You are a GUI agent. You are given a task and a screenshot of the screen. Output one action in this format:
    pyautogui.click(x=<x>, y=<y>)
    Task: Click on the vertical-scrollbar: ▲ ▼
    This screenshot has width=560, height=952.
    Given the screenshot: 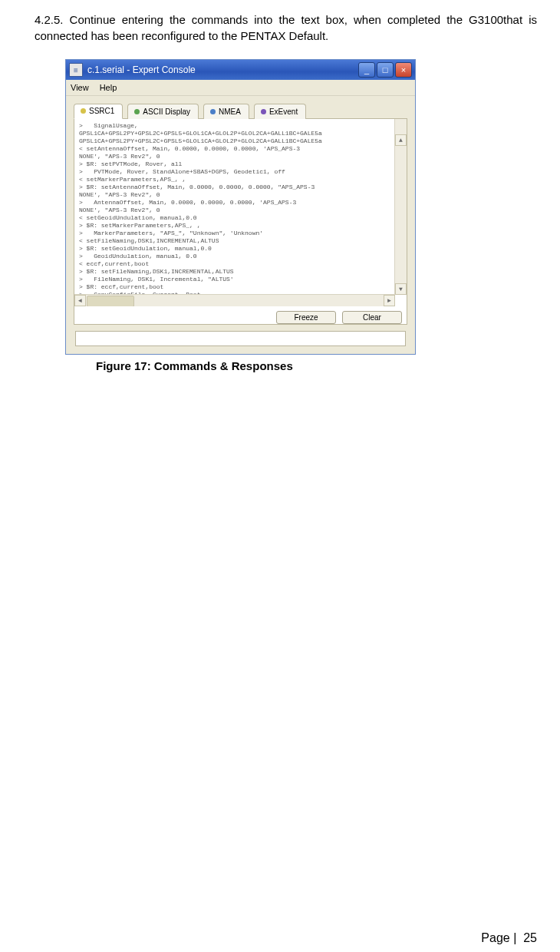 What is the action you would take?
    pyautogui.click(x=400, y=207)
    